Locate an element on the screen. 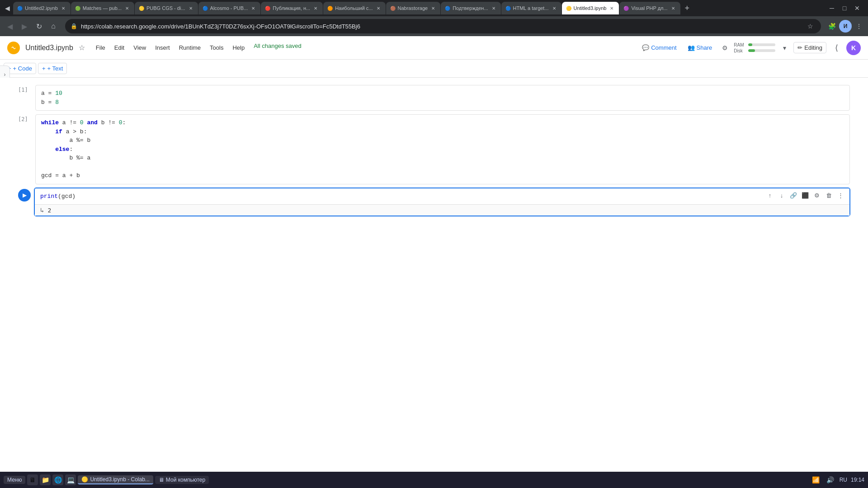 Image resolution: width=868 pixels, height=488 pixels. maximize-button: □ is located at coordinates (844, 8).